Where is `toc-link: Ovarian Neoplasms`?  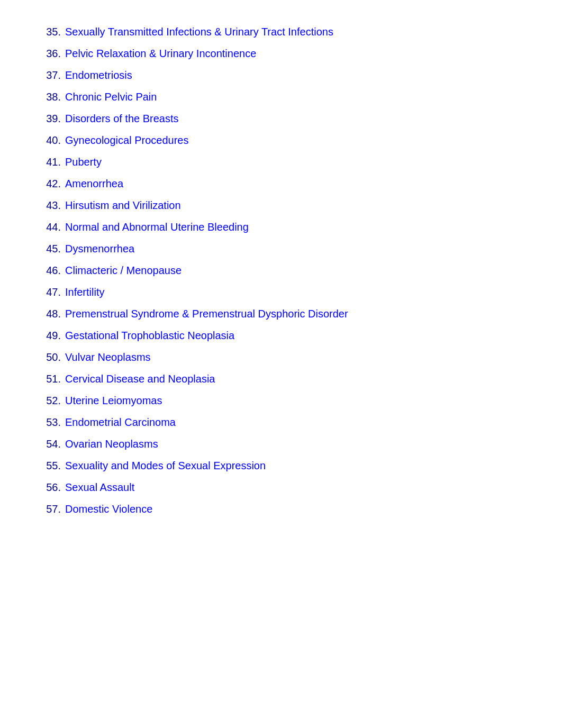
toc-link: Ovarian Neoplasms is located at coordinates (112, 444).